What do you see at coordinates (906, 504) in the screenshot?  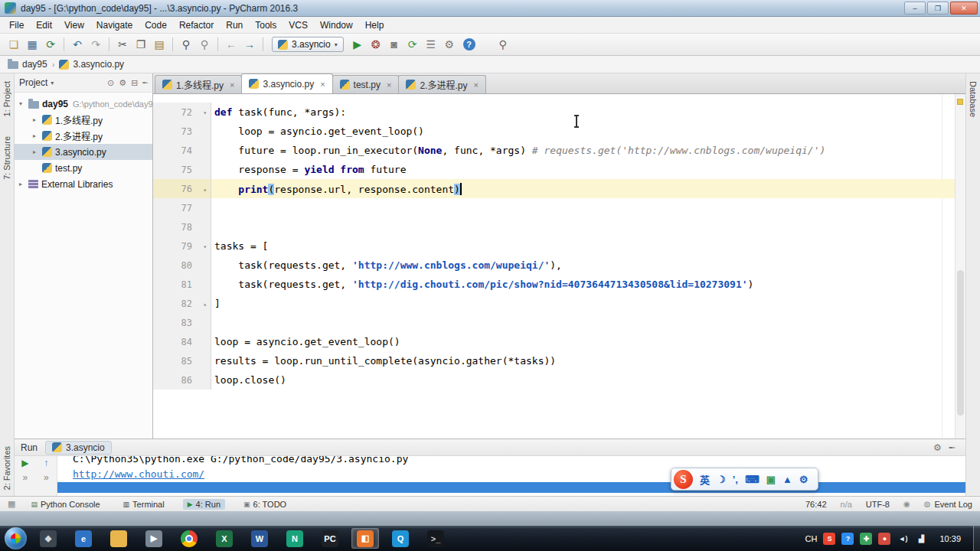 I see `hector-icon: ◉` at bounding box center [906, 504].